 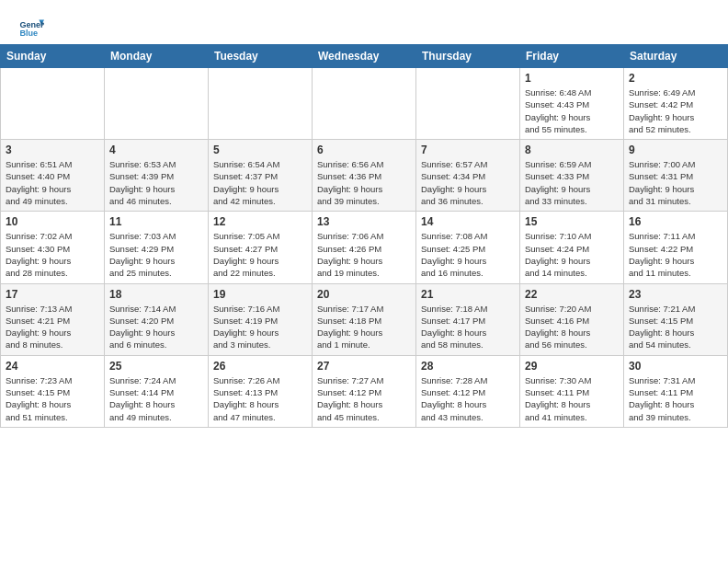 I want to click on day-info: Sunrise: 6:53 AM Sunset: 4:39 PM Dayligh…, so click(x=156, y=182).